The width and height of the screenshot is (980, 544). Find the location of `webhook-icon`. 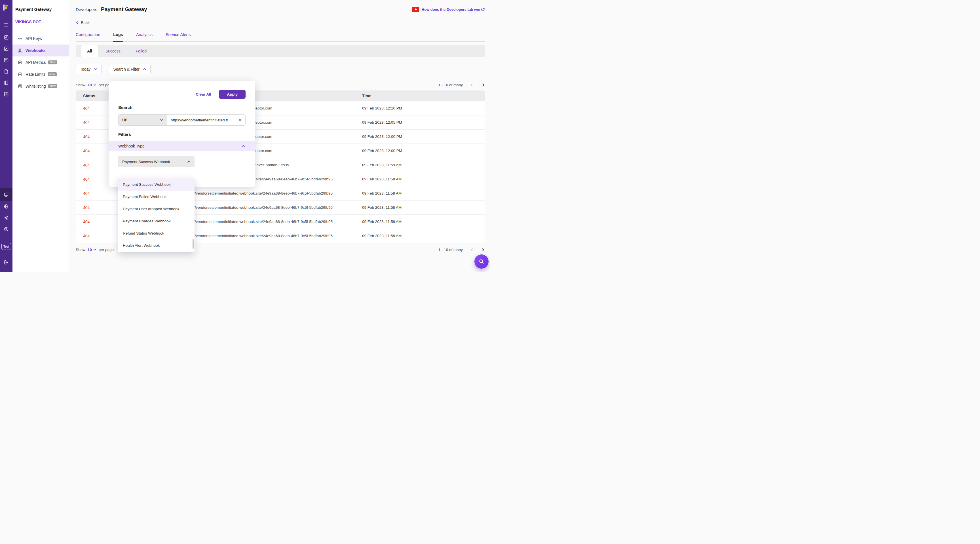

webhook-icon is located at coordinates (21, 51).